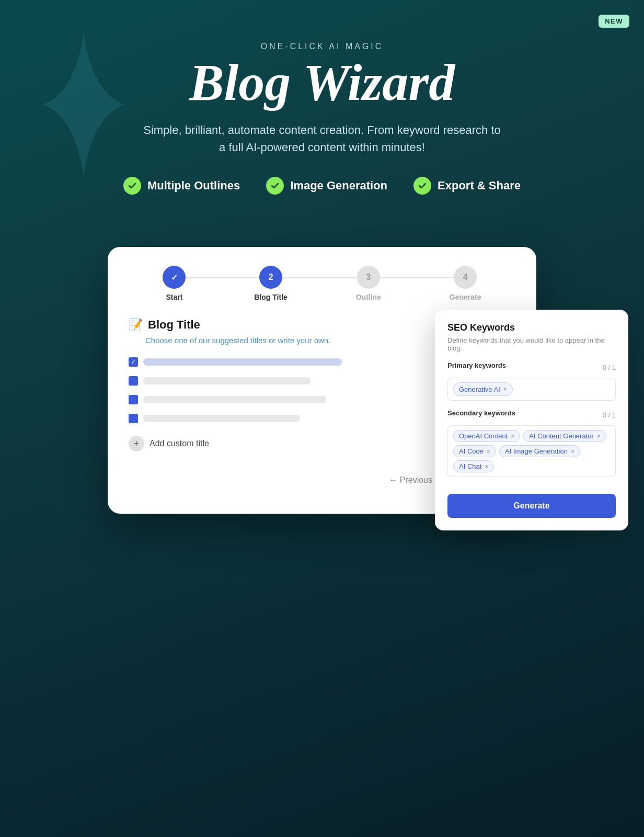 The width and height of the screenshot is (644, 837). Describe the element at coordinates (481, 413) in the screenshot. I see `secondary-keywords-label: Secondary keywords` at that location.